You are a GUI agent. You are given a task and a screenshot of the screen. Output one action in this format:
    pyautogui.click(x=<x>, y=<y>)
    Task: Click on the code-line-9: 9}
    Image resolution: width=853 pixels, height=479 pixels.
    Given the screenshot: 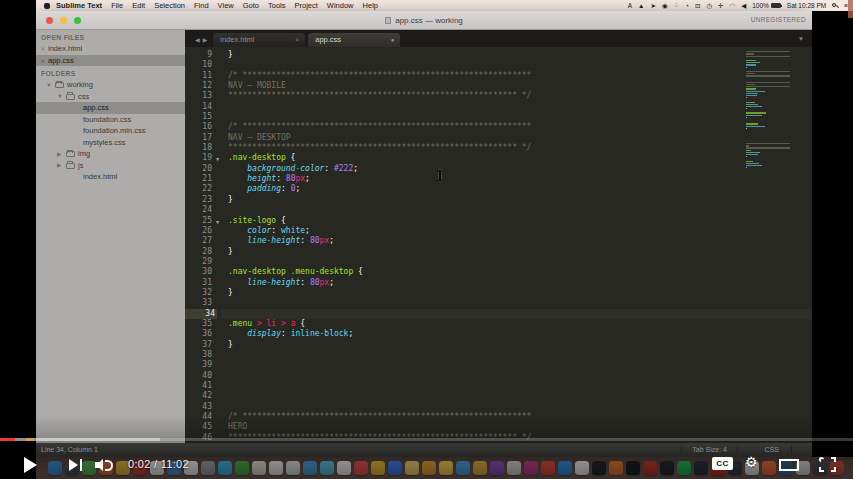 What is the action you would take?
    pyautogui.click(x=498, y=55)
    